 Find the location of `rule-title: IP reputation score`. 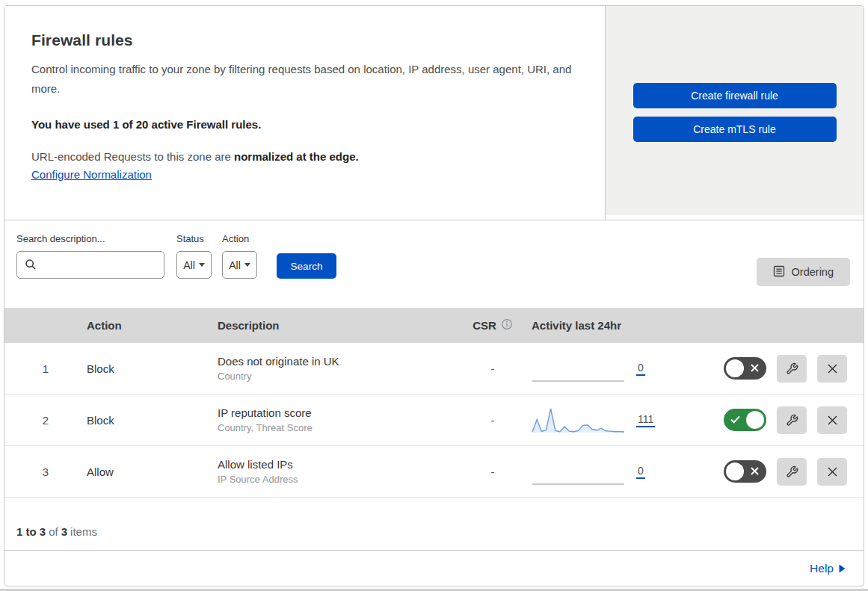

rule-title: IP reputation score is located at coordinates (336, 412).